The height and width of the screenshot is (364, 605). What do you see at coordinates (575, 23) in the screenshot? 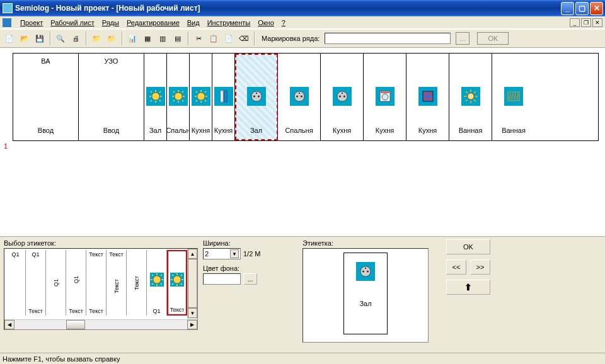
I see `mdi-min-button: _` at bounding box center [575, 23].